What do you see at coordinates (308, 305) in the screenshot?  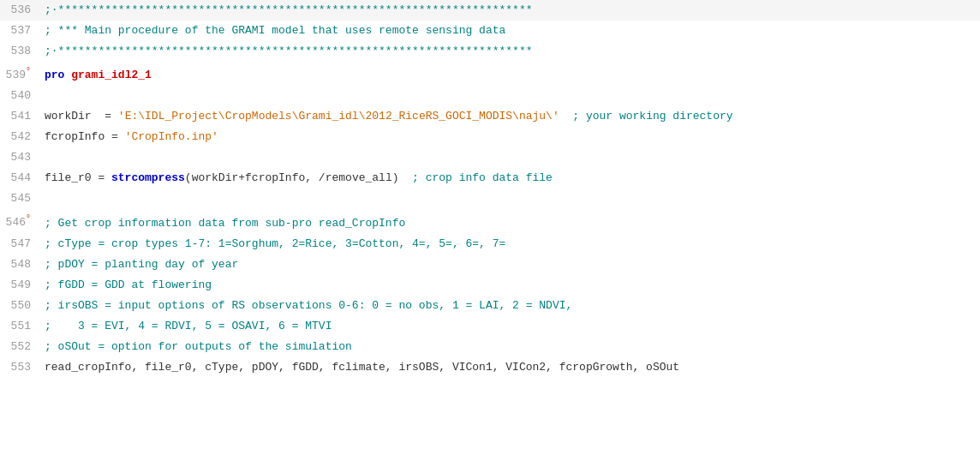 I see `comment-text: ; irsOBS = input options of RS observati…` at bounding box center [308, 305].